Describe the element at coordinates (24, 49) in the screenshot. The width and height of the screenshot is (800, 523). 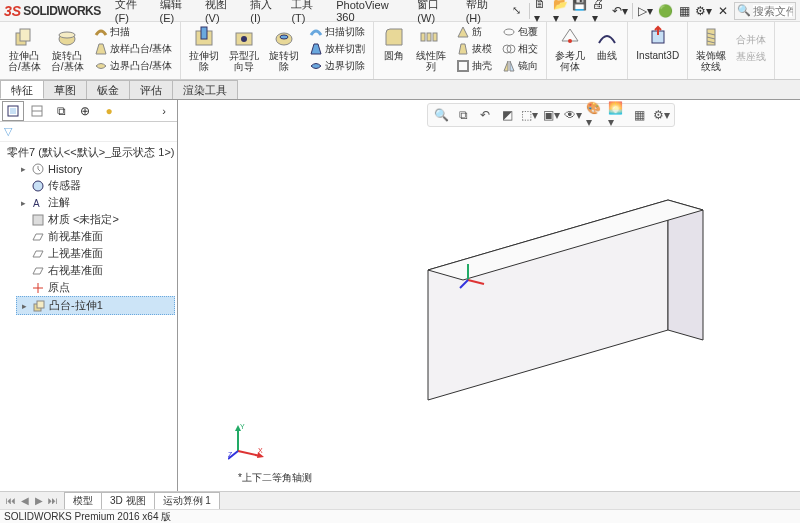
I see `extrude-boss-button: 拉伸凸 台/基体` at that location.